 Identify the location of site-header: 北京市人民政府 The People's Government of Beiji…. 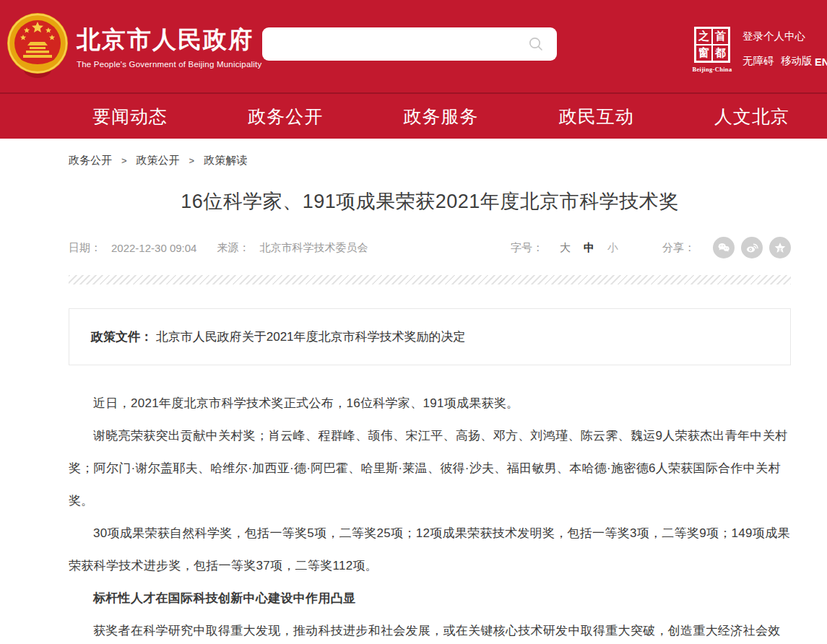
(413, 46).